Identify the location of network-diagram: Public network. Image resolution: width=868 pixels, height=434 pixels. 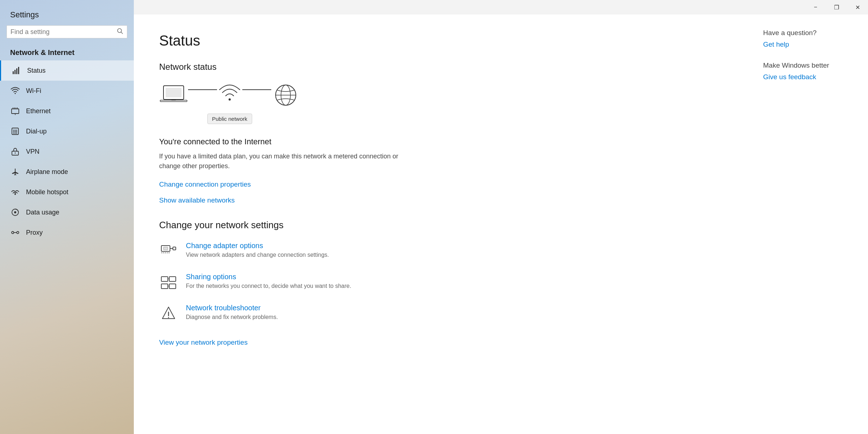
(439, 95).